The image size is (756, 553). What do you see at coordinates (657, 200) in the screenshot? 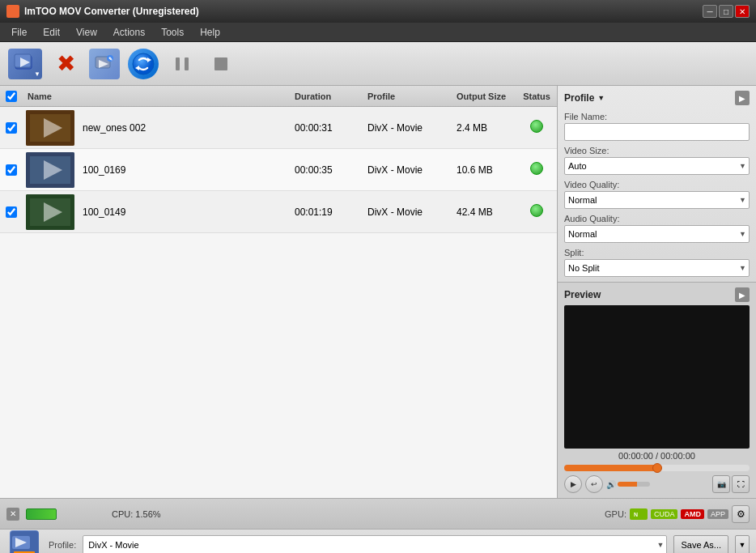
I see `video-quality-select: Normal` at bounding box center [657, 200].